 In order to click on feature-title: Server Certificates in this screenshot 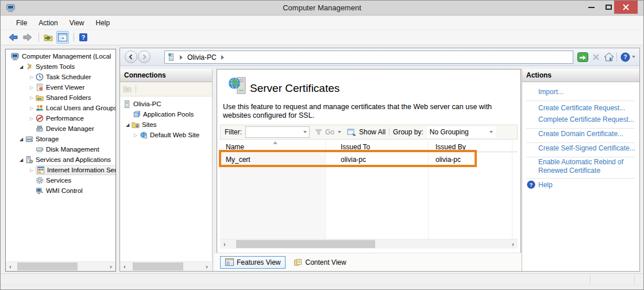, I will do `click(295, 88)`.